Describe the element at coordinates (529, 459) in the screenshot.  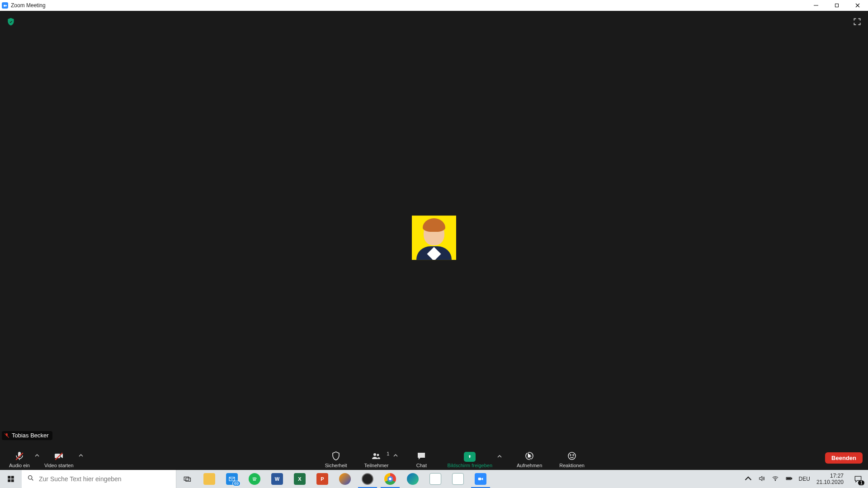
I see `record-button: Aufnehmen` at that location.